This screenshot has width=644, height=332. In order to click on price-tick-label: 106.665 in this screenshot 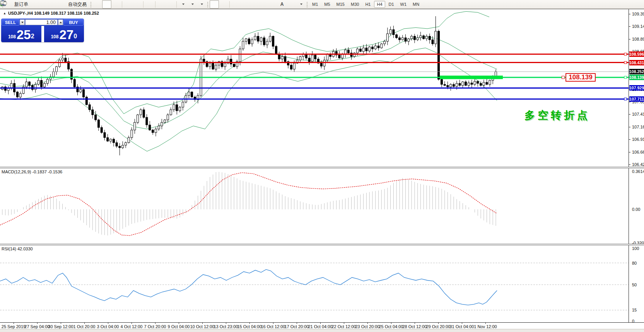, I will do `click(638, 152)`.